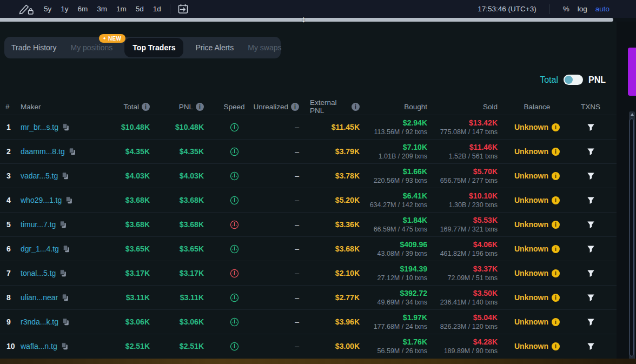 This screenshot has width=636, height=364. I want to click on balance-cell: Unknown i, so click(537, 273).